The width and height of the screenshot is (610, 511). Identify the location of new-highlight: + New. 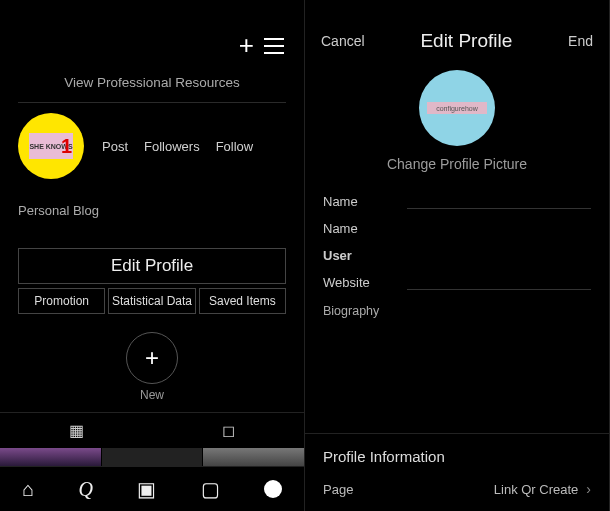
(152, 372).